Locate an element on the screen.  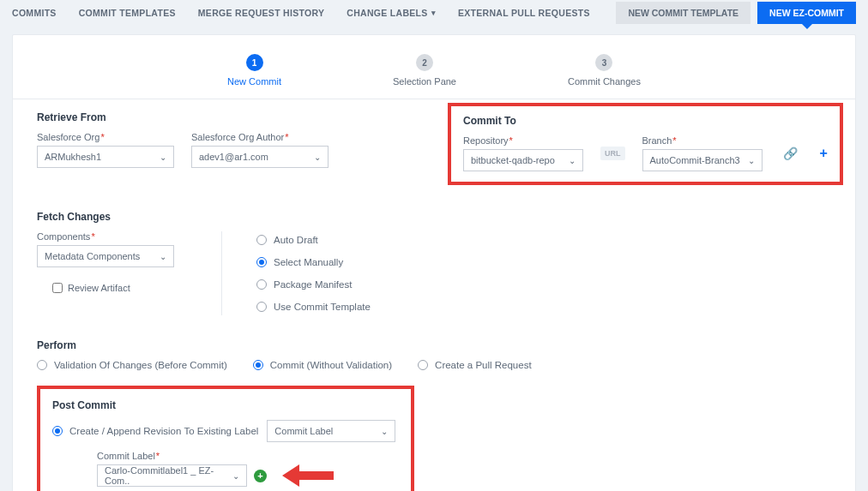
tab-change-labels: CHANGE LABELS ▾ is located at coordinates (391, 13).